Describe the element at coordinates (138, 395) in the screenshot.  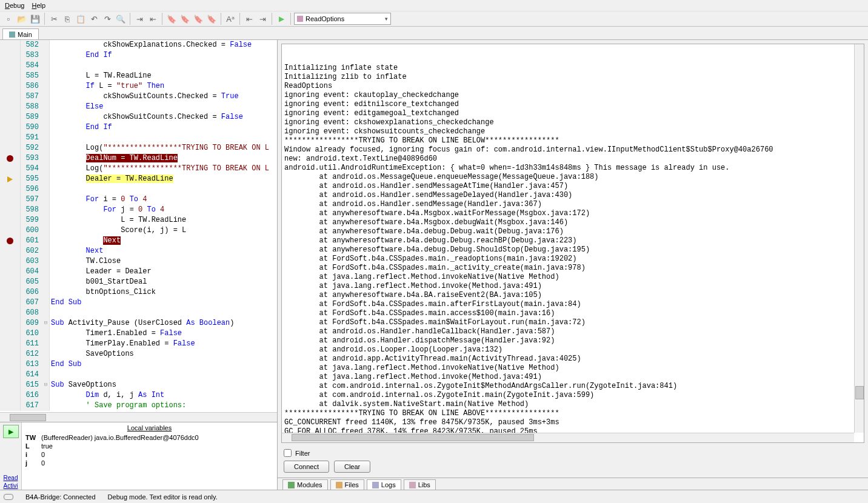
I see `code-line: 616 Dim d, i, j As Int` at that location.